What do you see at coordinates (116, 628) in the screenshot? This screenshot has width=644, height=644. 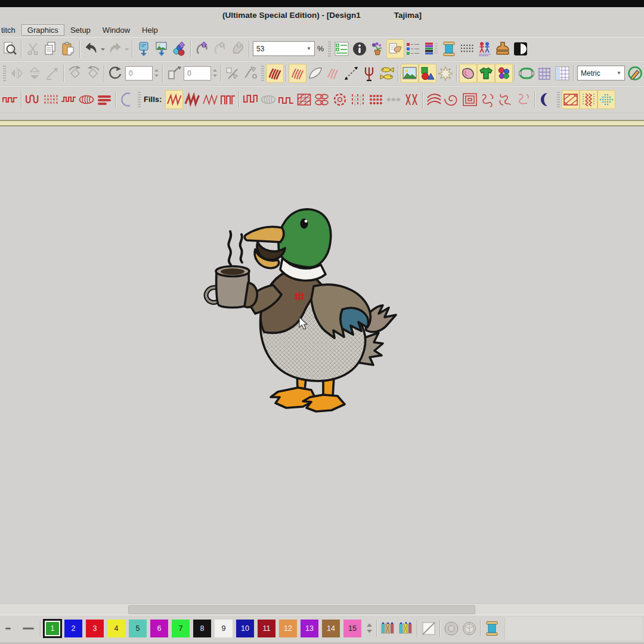 I see `palette-color-4: 4` at bounding box center [116, 628].